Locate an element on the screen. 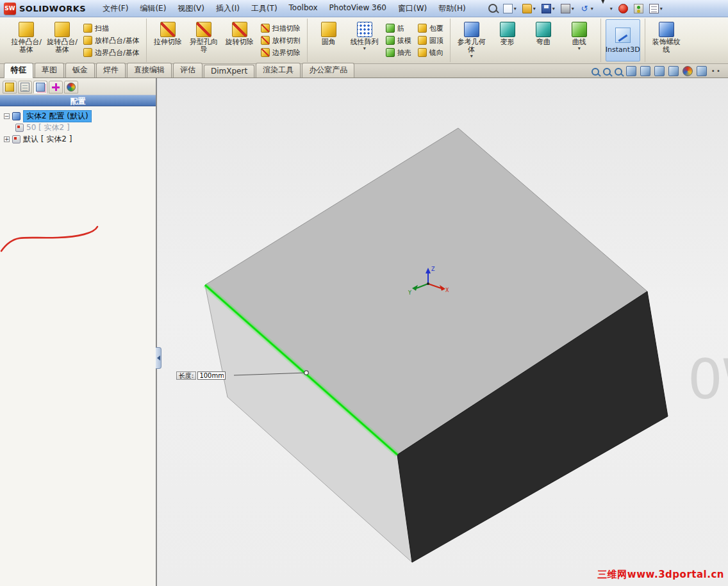 The width and height of the screenshot is (728, 586). tree-root-label: 实体2 配置 (默认) is located at coordinates (58, 117).